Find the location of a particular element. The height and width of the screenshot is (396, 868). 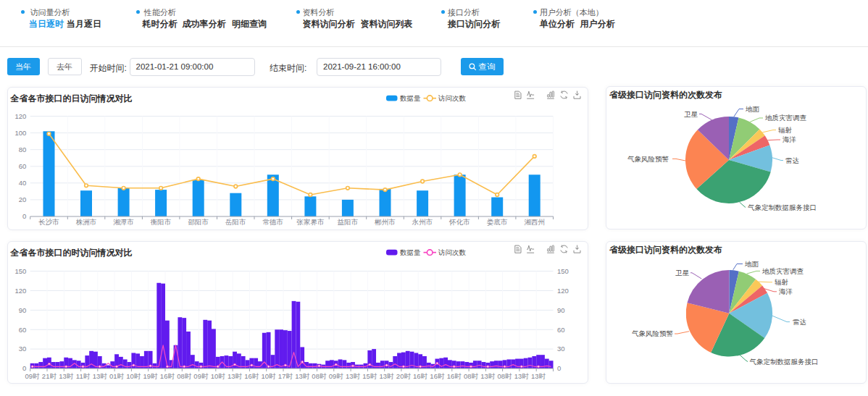

svg-text: 怀化市 is located at coordinates (459, 222).